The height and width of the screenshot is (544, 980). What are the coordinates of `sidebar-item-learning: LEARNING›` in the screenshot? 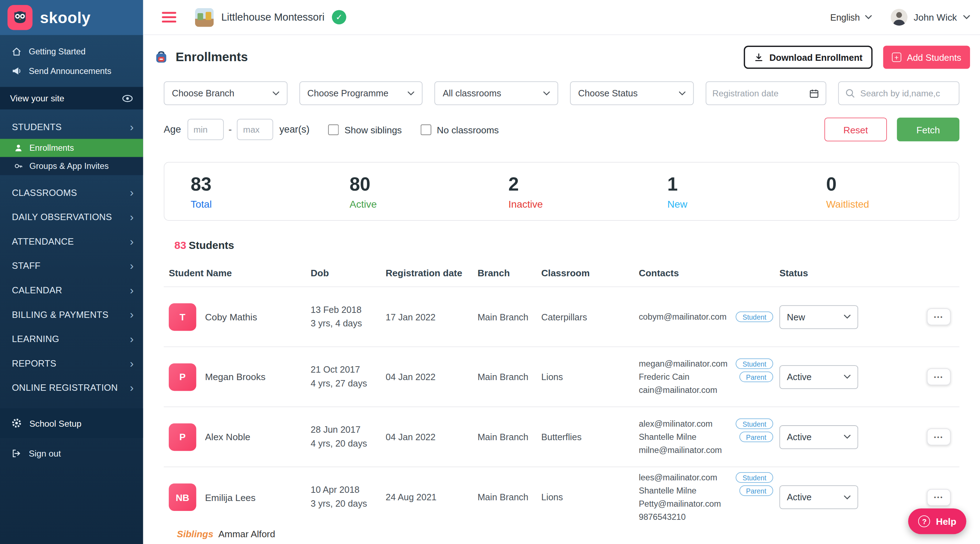 It's located at (72, 339).